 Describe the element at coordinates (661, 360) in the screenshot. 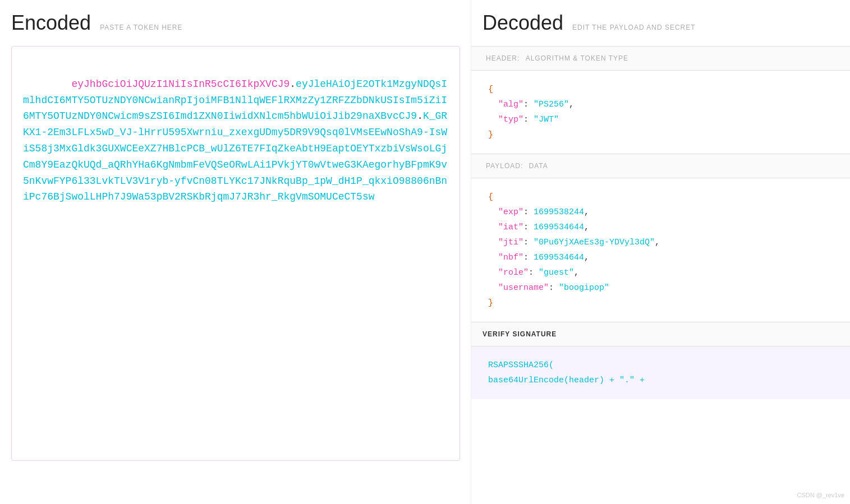

I see `verify-section: VERIFY SIGNATURE RSAPSSSHA256( base64Url…` at that location.